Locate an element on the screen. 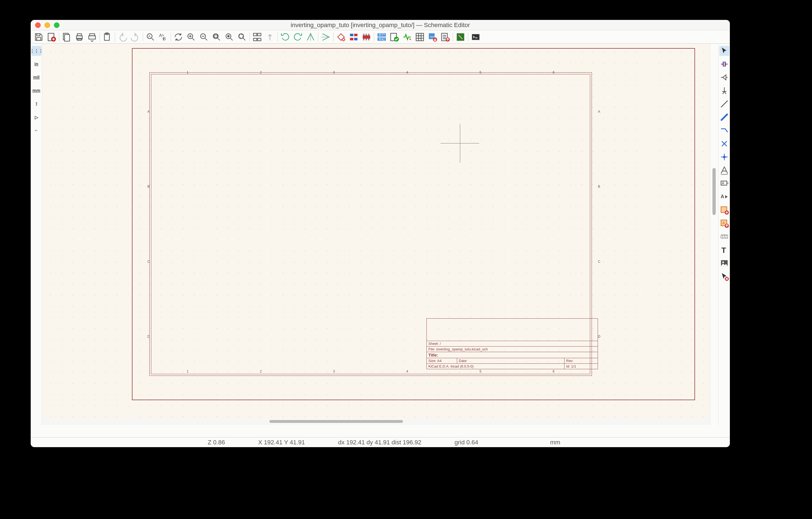 This screenshot has width=812, height=519. hscroll-thumb is located at coordinates (336, 421).